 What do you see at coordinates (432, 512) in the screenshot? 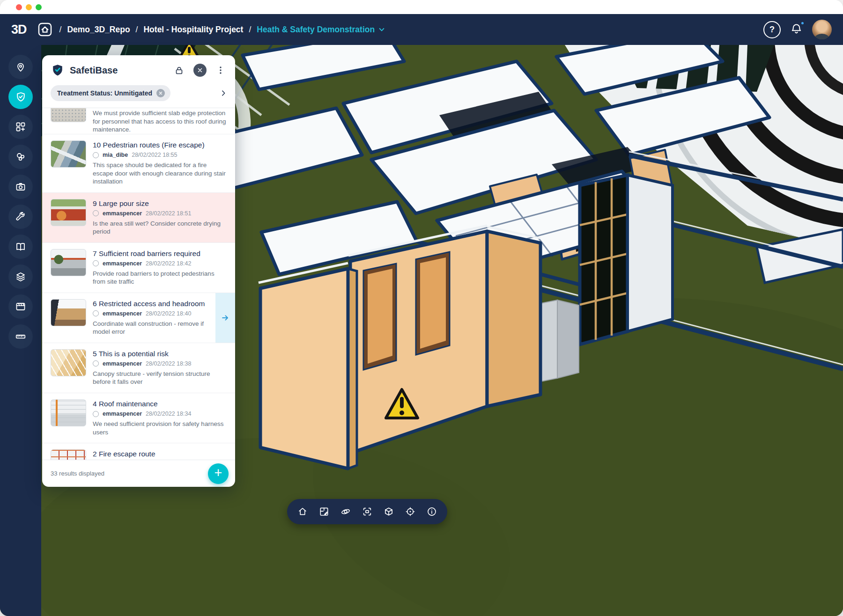
I see `info-button` at bounding box center [432, 512].